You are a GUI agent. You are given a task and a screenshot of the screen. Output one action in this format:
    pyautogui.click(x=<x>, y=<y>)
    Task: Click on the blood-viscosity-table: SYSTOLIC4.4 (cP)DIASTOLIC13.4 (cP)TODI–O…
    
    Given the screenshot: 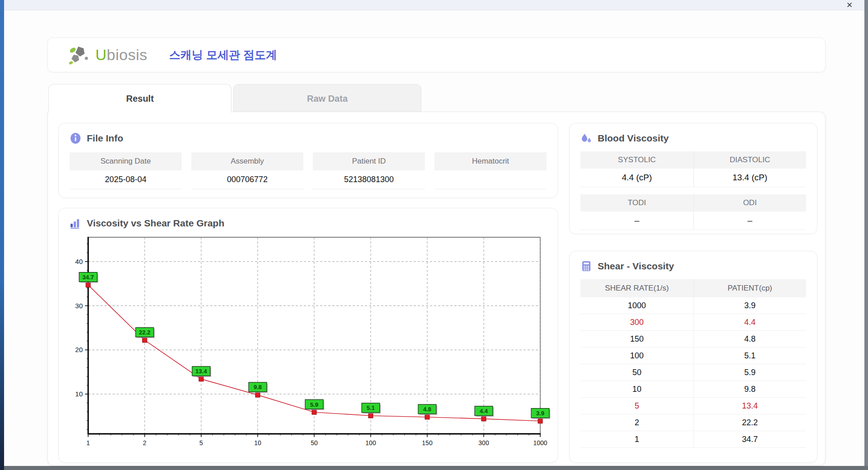 What is the action you would take?
    pyautogui.click(x=693, y=191)
    